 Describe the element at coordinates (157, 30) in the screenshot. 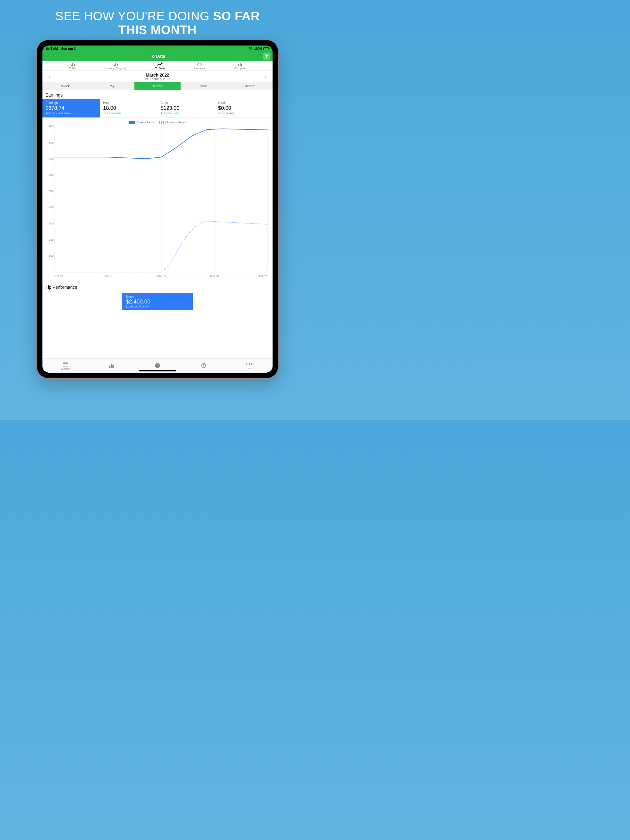

I see `headline-bold2: THIS MONTH` at that location.